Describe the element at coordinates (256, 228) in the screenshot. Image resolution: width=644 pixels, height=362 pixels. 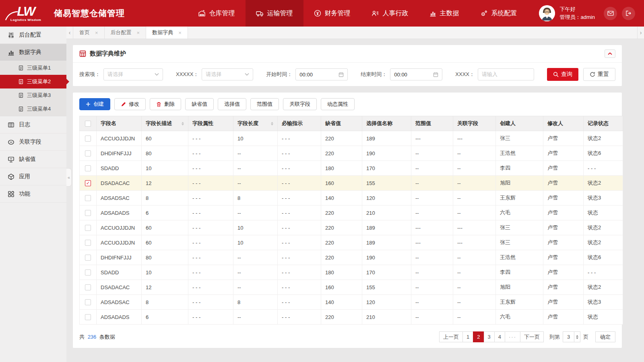
I see `cell-3: 10` at that location.